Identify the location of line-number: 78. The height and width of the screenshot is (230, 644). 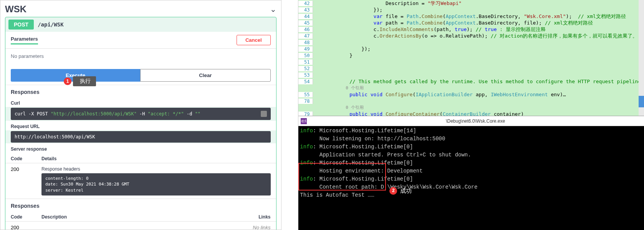
(306, 101).